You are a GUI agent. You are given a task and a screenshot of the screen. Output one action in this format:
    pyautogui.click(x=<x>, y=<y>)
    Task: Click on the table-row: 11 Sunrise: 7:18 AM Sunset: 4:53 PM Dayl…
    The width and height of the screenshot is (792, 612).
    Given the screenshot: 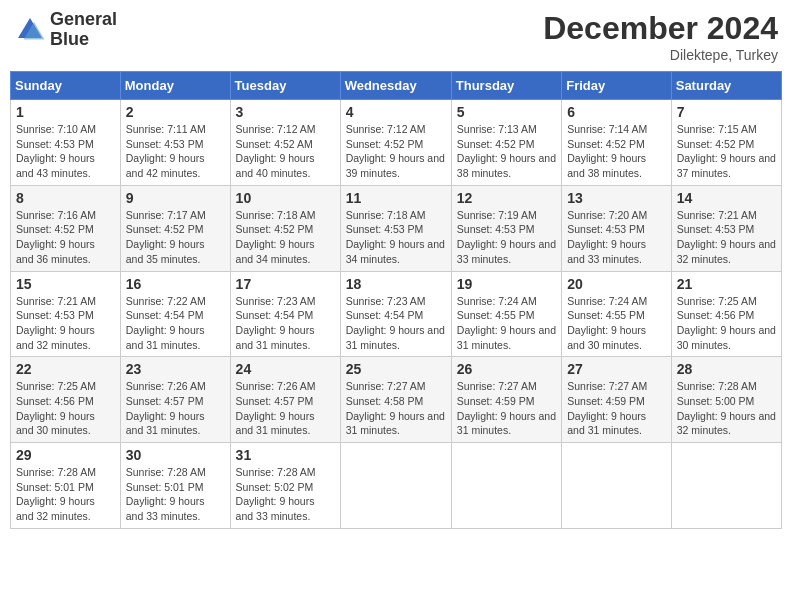 What is the action you would take?
    pyautogui.click(x=396, y=228)
    